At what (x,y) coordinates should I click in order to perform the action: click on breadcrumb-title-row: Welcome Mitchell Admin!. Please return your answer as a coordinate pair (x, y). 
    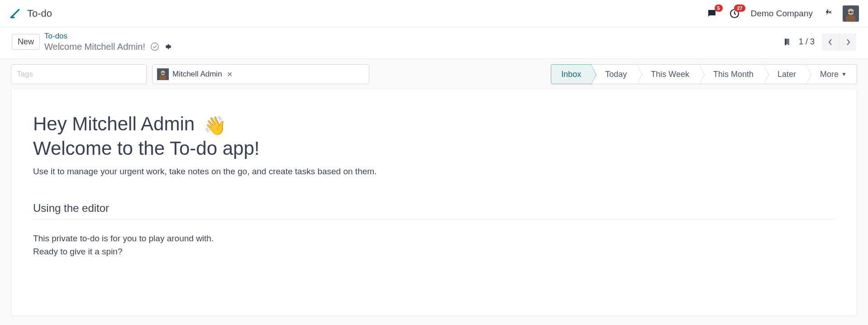
    Looking at the image, I should click on (109, 47).